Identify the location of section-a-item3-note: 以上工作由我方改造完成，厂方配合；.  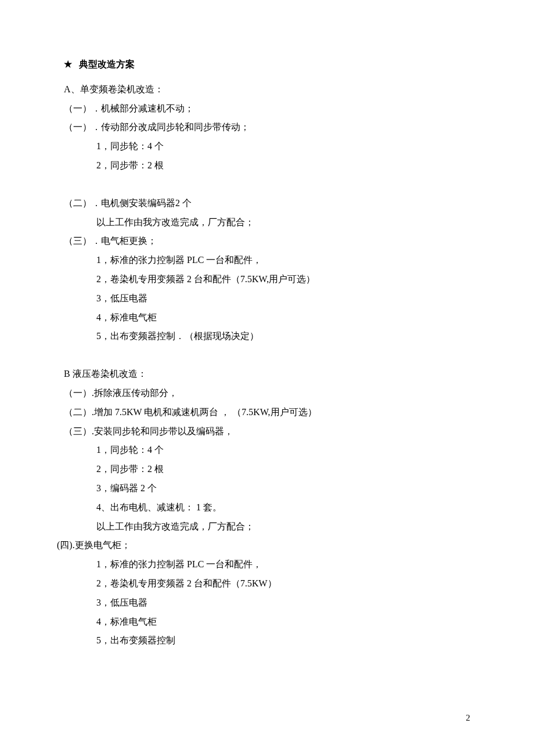
(267, 223).